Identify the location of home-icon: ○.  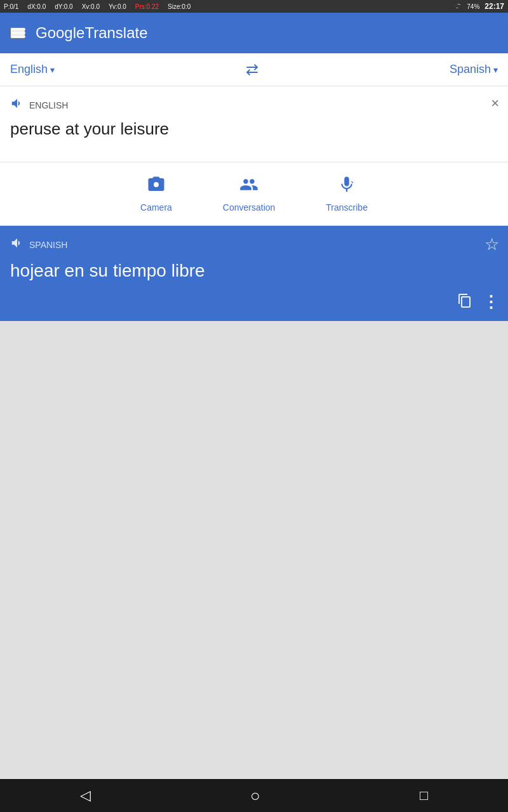
(255, 796).